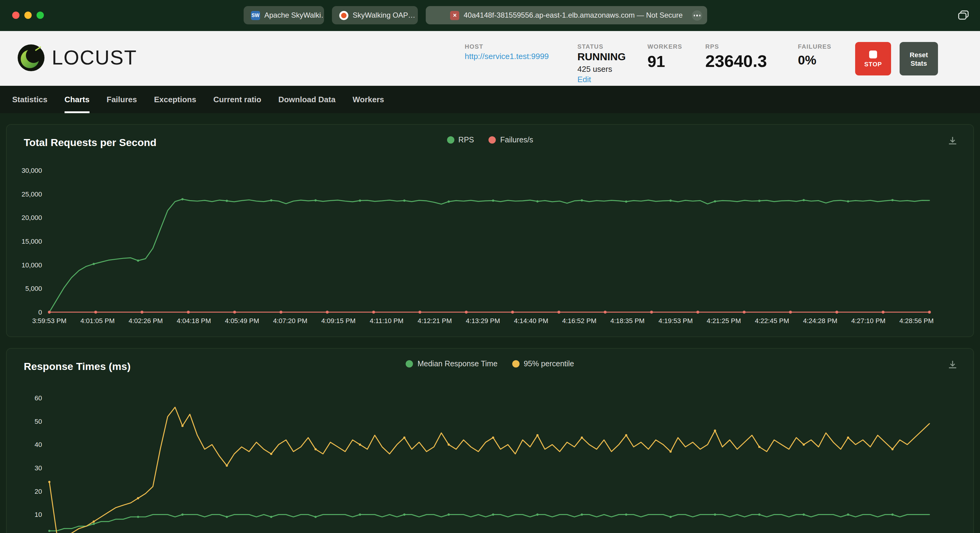 This screenshot has height=533, width=980. I want to click on reset-stats-button: Reset Stats, so click(919, 59).